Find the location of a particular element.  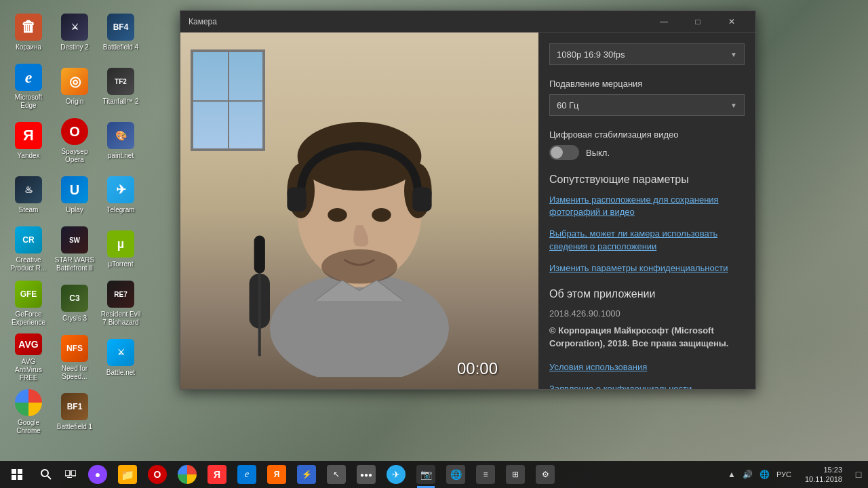

taskbar-globe: 🌐 is located at coordinates (456, 474).